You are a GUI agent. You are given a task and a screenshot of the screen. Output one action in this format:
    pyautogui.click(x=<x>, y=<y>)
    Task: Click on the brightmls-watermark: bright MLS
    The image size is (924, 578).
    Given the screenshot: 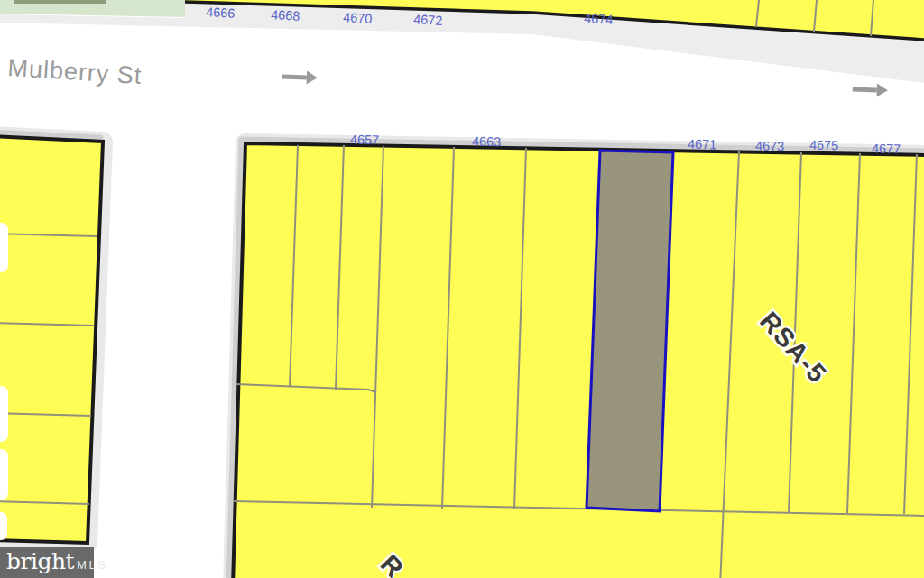 What is the action you would take?
    pyautogui.click(x=47, y=563)
    